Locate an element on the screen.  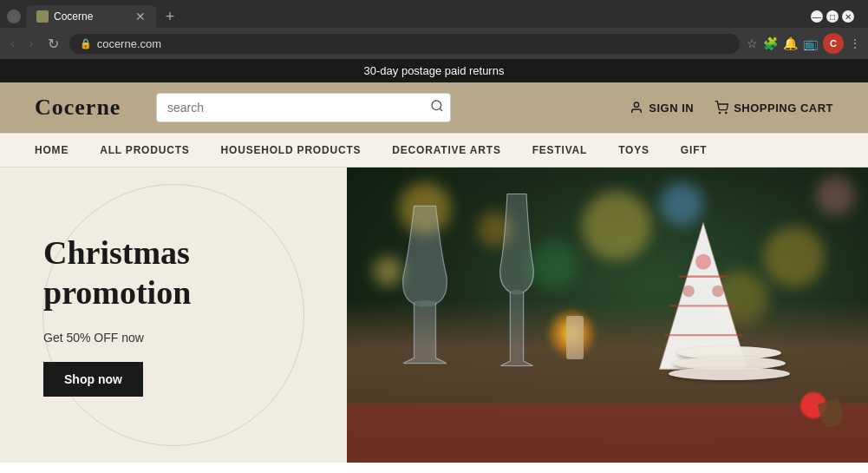
menu-button: ⋮ is located at coordinates (855, 43).